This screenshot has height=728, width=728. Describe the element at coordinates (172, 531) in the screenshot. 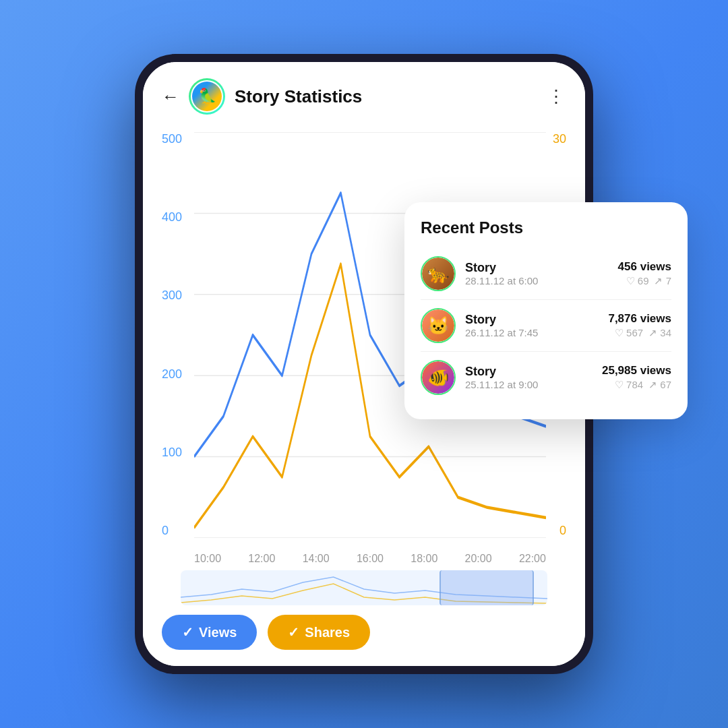

I see `y-label-0: 0` at that location.